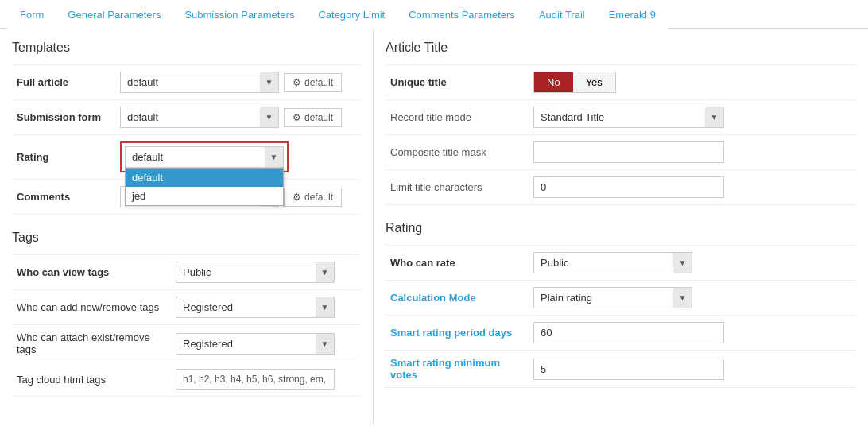  What do you see at coordinates (200, 83) in the screenshot?
I see `full-article-select-wrap: default ▼` at bounding box center [200, 83].